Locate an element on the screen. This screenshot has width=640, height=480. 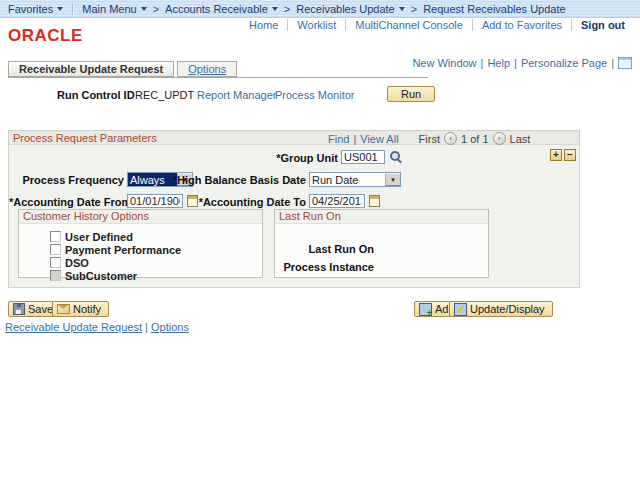
subcustomer-label: SubCustomer is located at coordinates (101, 276).